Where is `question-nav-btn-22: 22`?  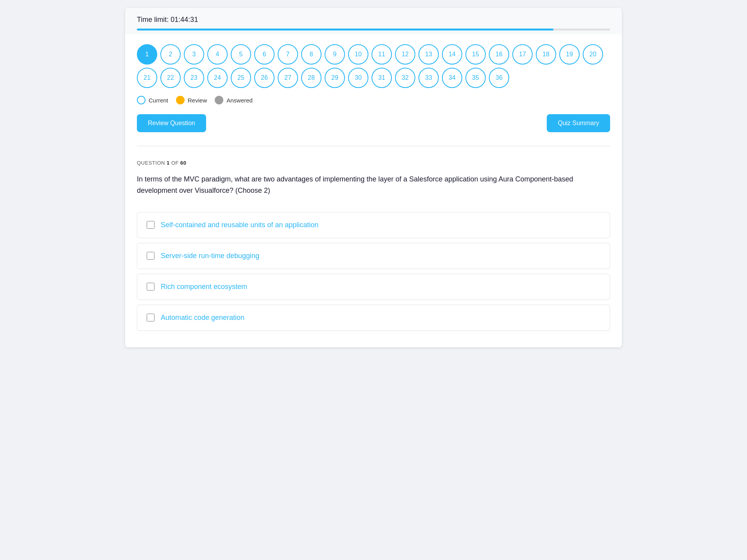 question-nav-btn-22: 22 is located at coordinates (171, 78).